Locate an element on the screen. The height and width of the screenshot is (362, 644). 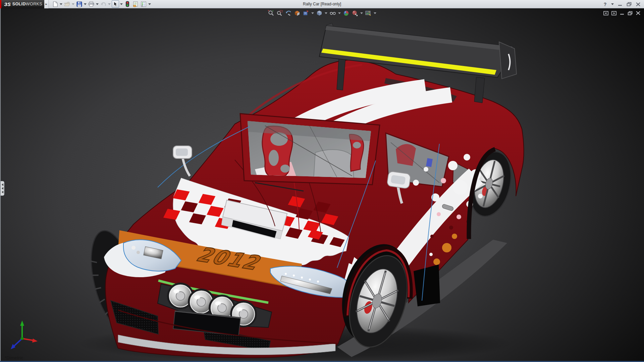
zoom-to-area-button is located at coordinates (280, 13).